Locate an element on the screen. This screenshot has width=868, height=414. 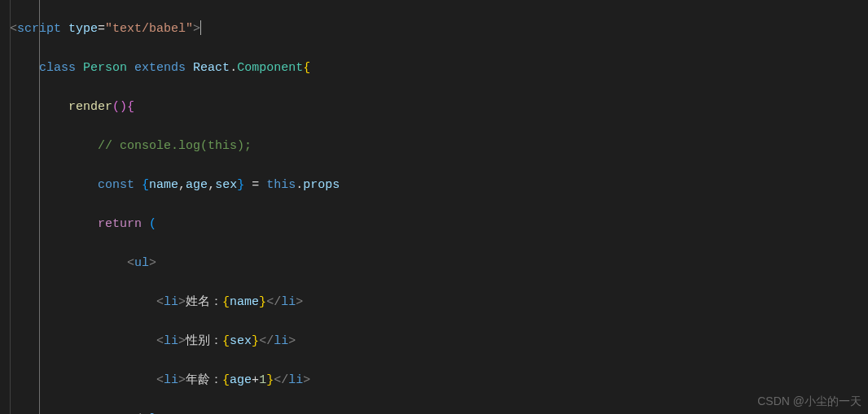
cursor is located at coordinates (200, 28).